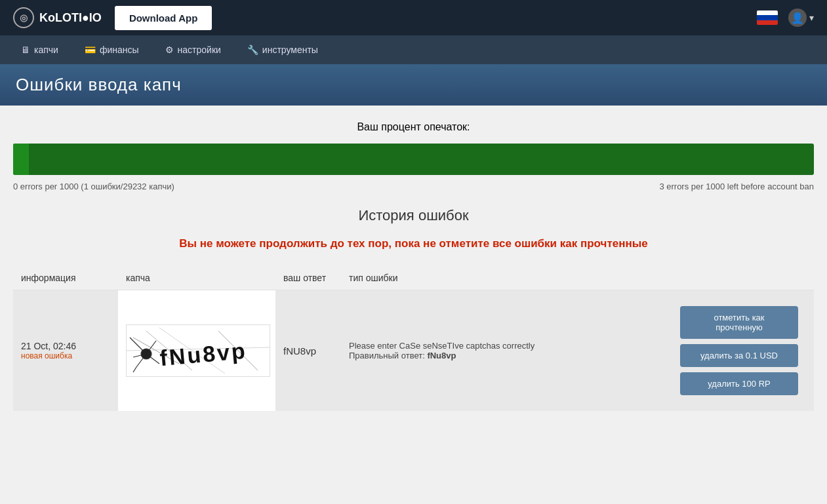  I want to click on finance-icon: 💳, so click(91, 50).